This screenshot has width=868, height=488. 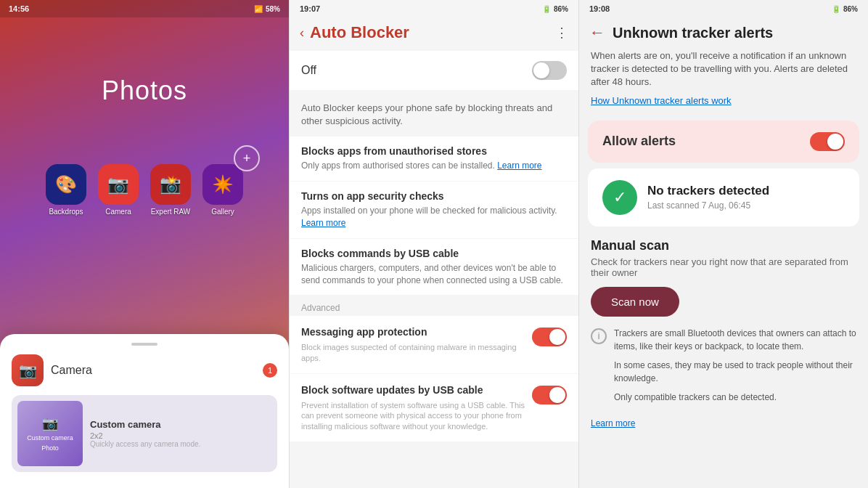 I want to click on info-paragraphs: Trackers are small Bluetooth devices tha…, so click(x=735, y=368).